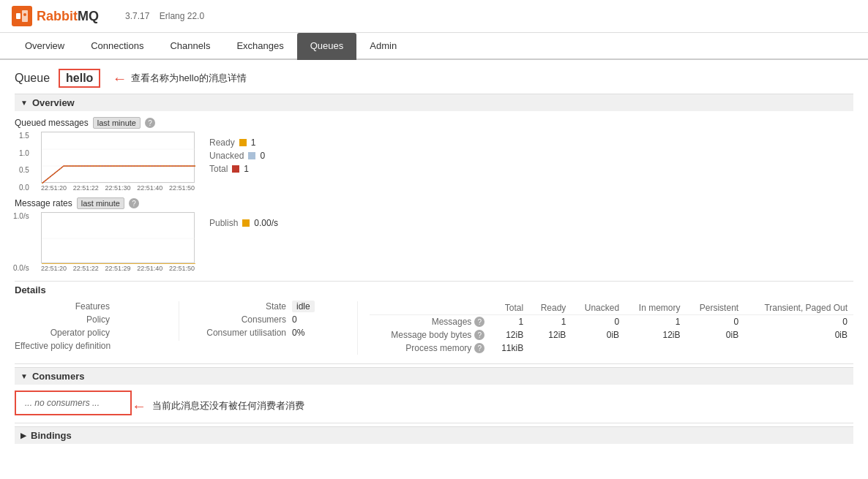 Image resolution: width=868 pixels, height=479 pixels. What do you see at coordinates (62, 320) in the screenshot?
I see `policy-label: Policy` at bounding box center [62, 320].